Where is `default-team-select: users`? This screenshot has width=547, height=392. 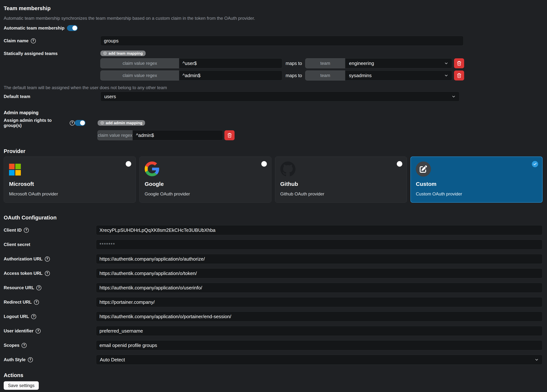
default-team-select: users is located at coordinates (280, 96).